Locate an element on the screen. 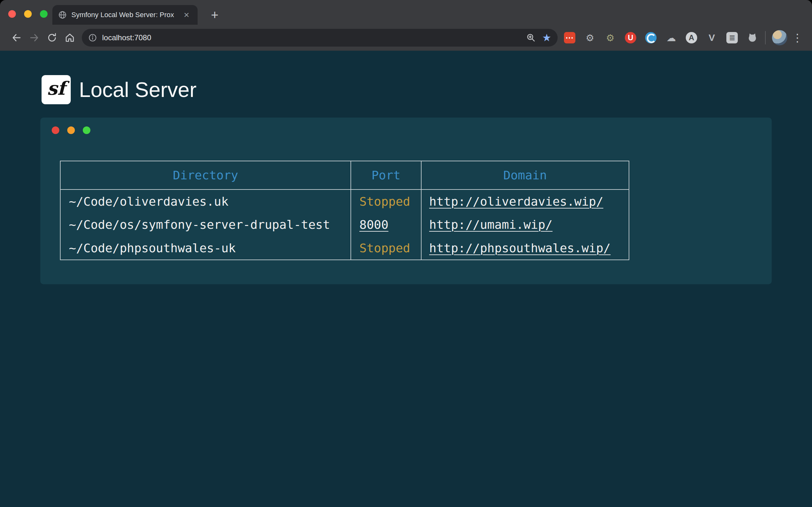 This screenshot has width=812, height=507. terminal-dots is located at coordinates (412, 130).